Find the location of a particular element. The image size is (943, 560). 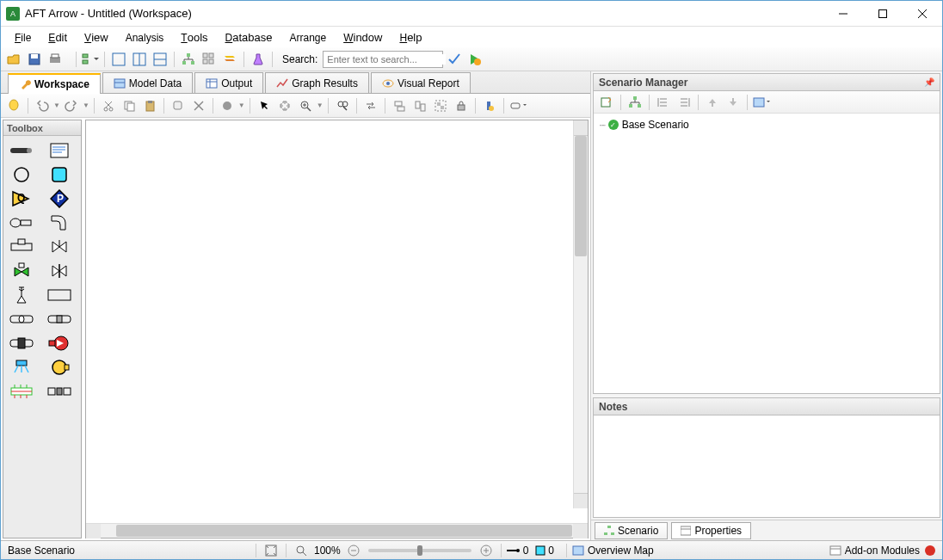

spray-tool is located at coordinates (22, 367).